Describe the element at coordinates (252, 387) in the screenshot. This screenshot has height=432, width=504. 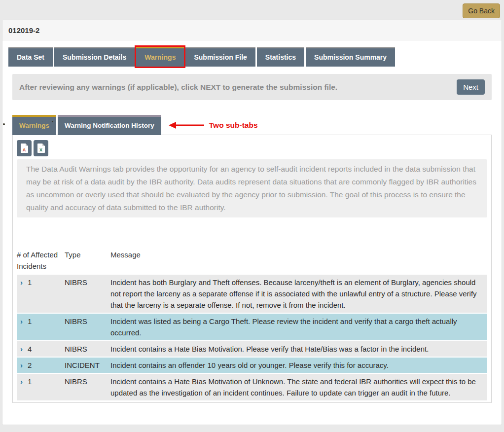
I see `table-row: ›1 NIBRS Incident contains a Hate Bias M…` at that location.